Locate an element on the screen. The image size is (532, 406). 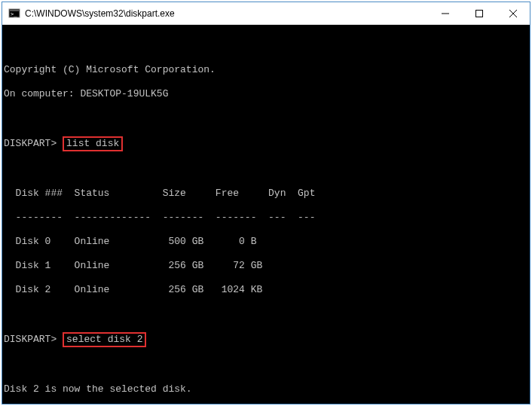
disk-header: Disk ### Status Size Free Dyn Gpt is located at coordinates (266, 194).